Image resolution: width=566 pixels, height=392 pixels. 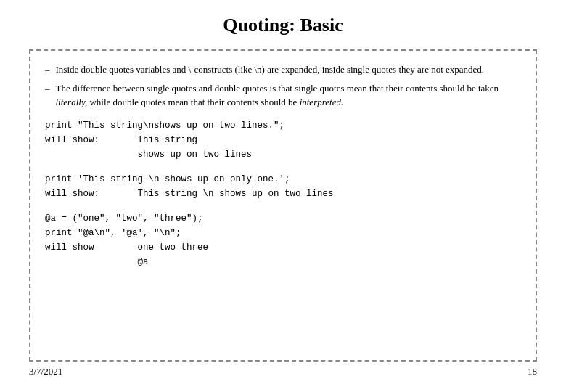 I want to click on code-block-2: print 'This string \n shows up on only o…, so click(x=283, y=187).